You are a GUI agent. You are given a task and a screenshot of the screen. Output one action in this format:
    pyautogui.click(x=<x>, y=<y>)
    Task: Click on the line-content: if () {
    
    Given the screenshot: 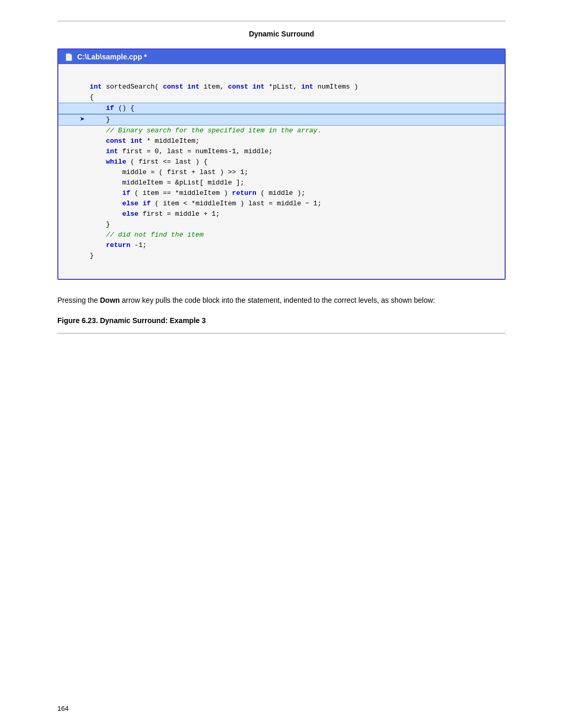 What is the action you would take?
    pyautogui.click(x=296, y=108)
    